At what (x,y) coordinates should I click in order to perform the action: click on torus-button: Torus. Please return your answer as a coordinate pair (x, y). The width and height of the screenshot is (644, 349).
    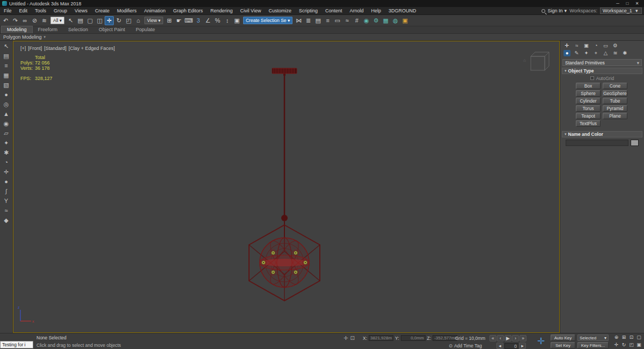
    Looking at the image, I should click on (588, 108).